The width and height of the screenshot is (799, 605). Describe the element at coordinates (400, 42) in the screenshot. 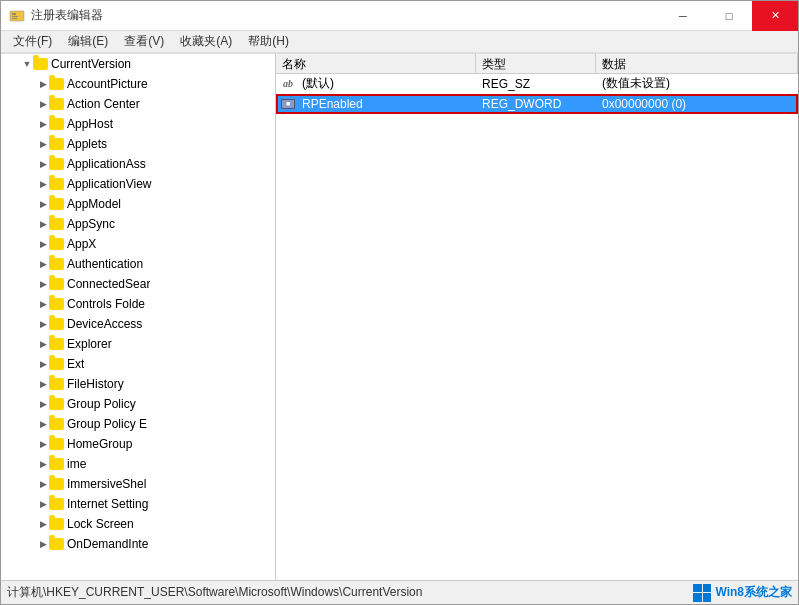

I see `menu-bar: 文件(F) 编辑(E) 查看(V) 收藏夹(A) 帮助(H)` at that location.